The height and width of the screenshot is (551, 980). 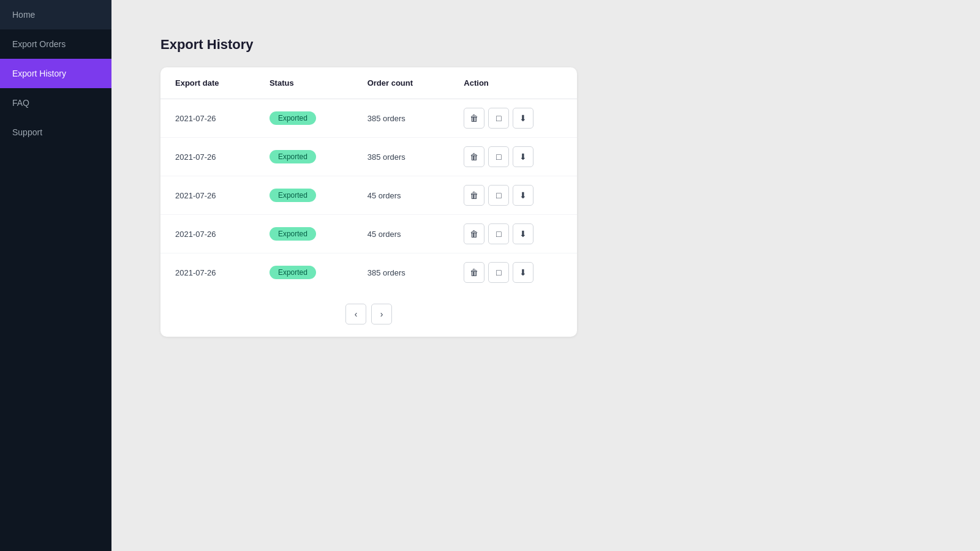 I want to click on sidebar-item-home: Home, so click(x=56, y=15).